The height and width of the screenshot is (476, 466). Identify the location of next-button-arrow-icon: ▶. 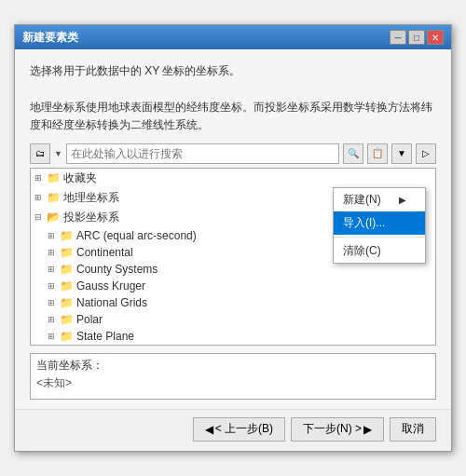
(367, 429).